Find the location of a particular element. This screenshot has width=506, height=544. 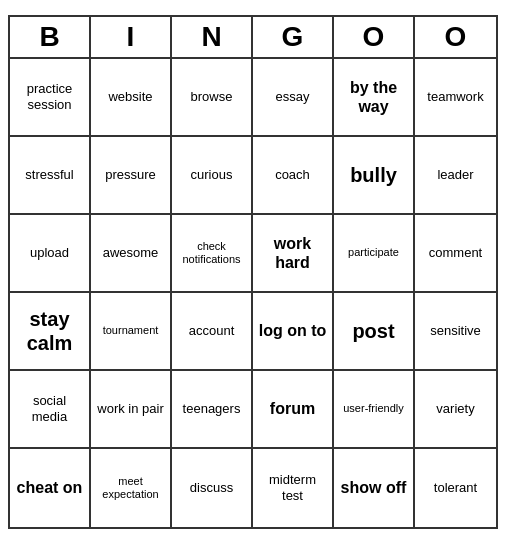

cell-text-3-5: sensitive is located at coordinates (456, 331).